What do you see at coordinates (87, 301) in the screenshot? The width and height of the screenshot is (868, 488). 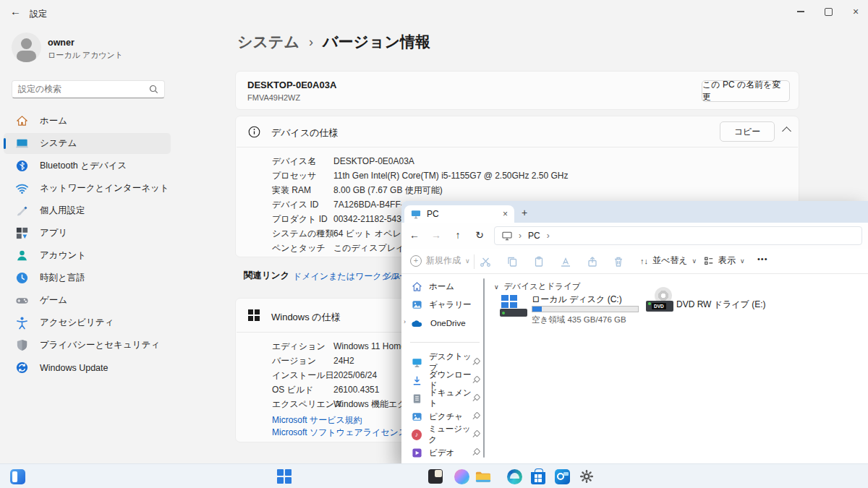 I see `sidebar-item-gaming: ゲーム` at bounding box center [87, 301].